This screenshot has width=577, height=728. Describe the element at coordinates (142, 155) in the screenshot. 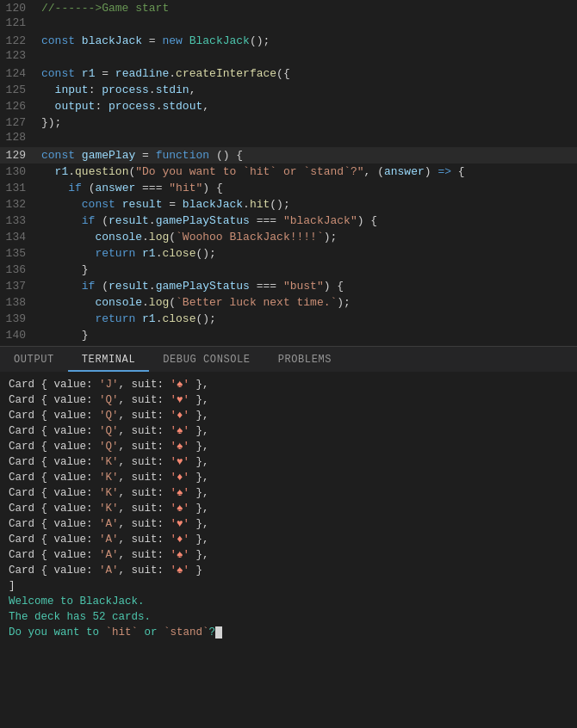

I see `line-content: const gamePlay = function () {` at that location.